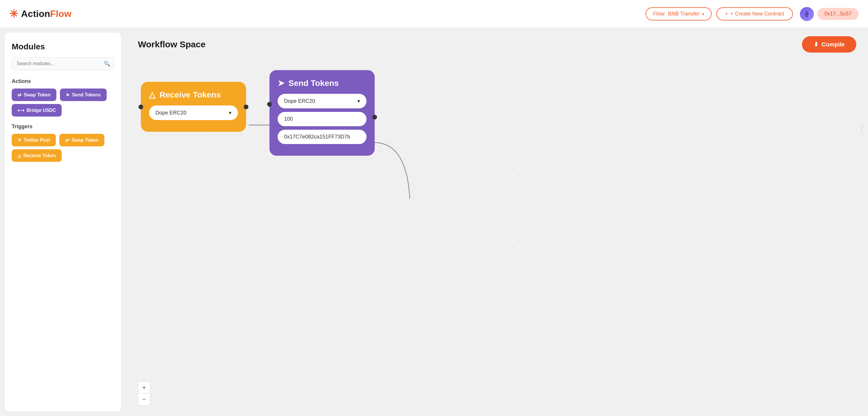 The height and width of the screenshot is (416, 868). What do you see at coordinates (144, 399) in the screenshot?
I see `zoom-out-button: −` at bounding box center [144, 399].